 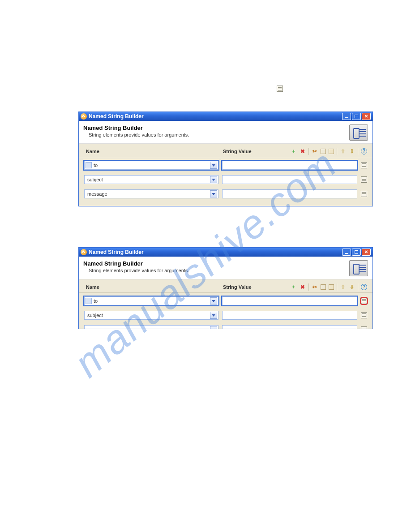 I want to click on dialog-named-string-builder-1: Named String Builder Named String Builde…, so click(x=226, y=159).